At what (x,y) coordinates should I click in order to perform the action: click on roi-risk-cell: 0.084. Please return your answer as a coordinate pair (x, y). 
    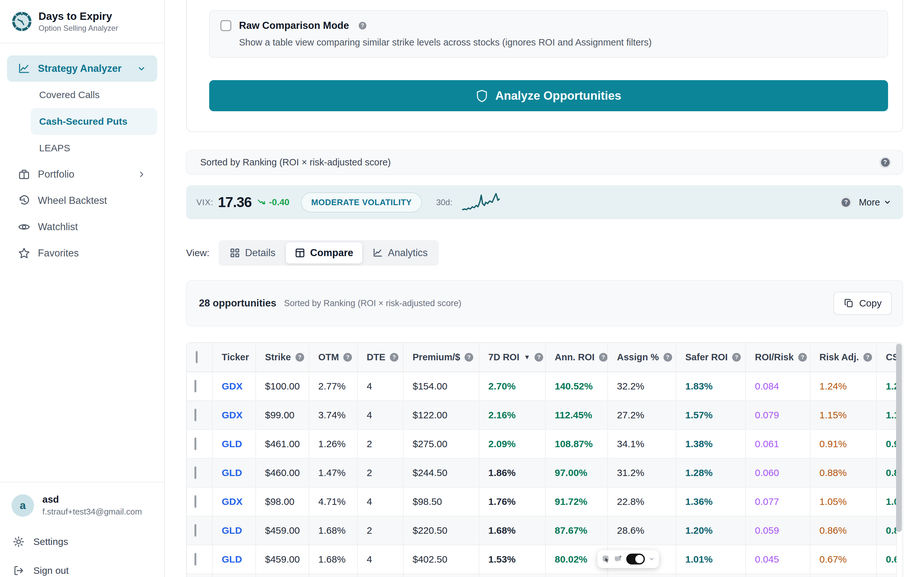
    Looking at the image, I should click on (778, 386).